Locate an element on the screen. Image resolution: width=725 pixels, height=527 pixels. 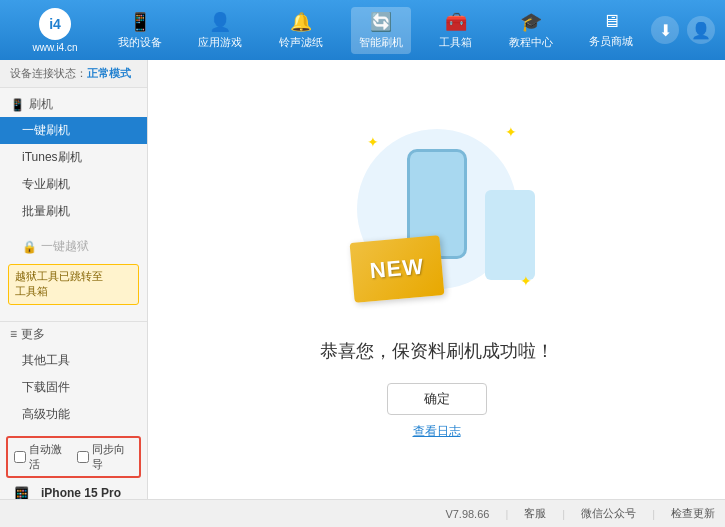
my-device-label: 我的设备 is located at coordinates (140, 42).